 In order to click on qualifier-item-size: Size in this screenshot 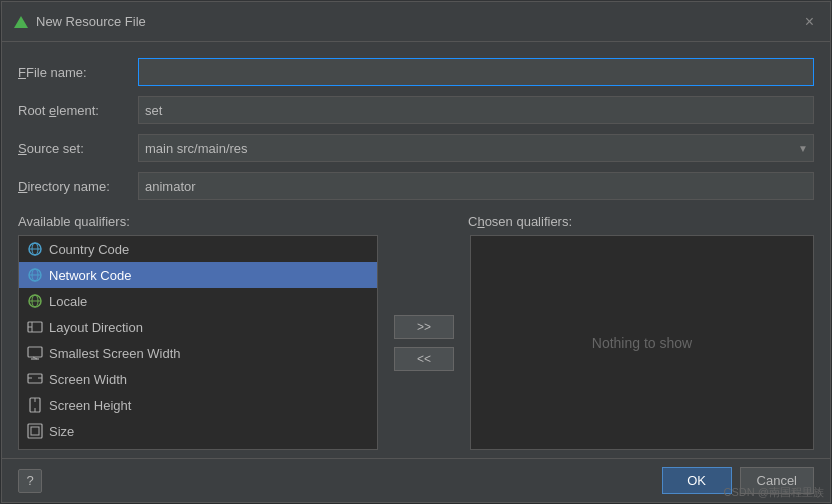, I will do `click(198, 431)`.